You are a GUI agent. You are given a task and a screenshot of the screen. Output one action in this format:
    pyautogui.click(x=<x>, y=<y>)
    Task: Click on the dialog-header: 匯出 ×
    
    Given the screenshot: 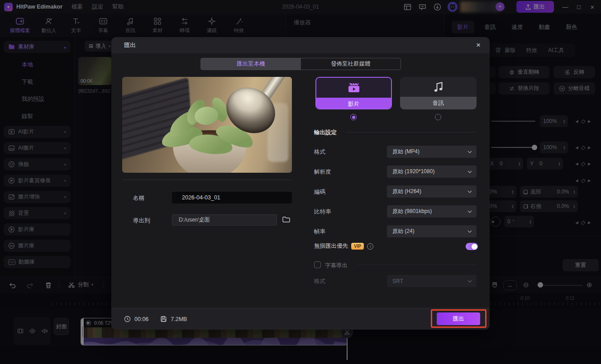 What is the action you would take?
    pyautogui.click(x=300, y=45)
    